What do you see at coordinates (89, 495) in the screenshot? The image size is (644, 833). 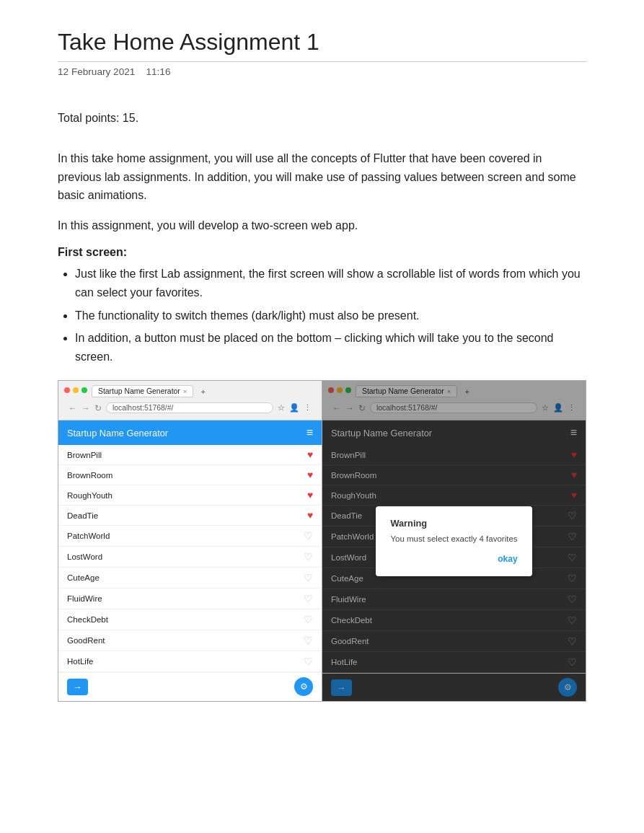 I see `word-name-left-2: RoughYouth` at bounding box center [89, 495].